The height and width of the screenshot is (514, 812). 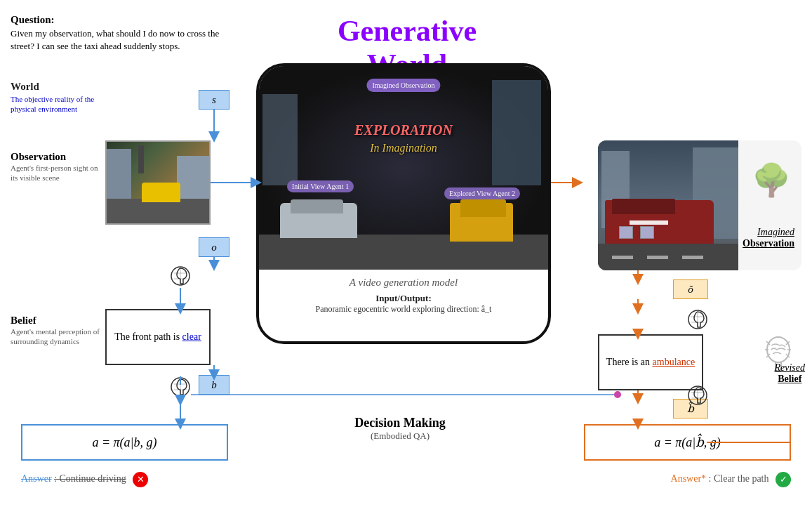 I want to click on o-node: o, so click(x=214, y=247).